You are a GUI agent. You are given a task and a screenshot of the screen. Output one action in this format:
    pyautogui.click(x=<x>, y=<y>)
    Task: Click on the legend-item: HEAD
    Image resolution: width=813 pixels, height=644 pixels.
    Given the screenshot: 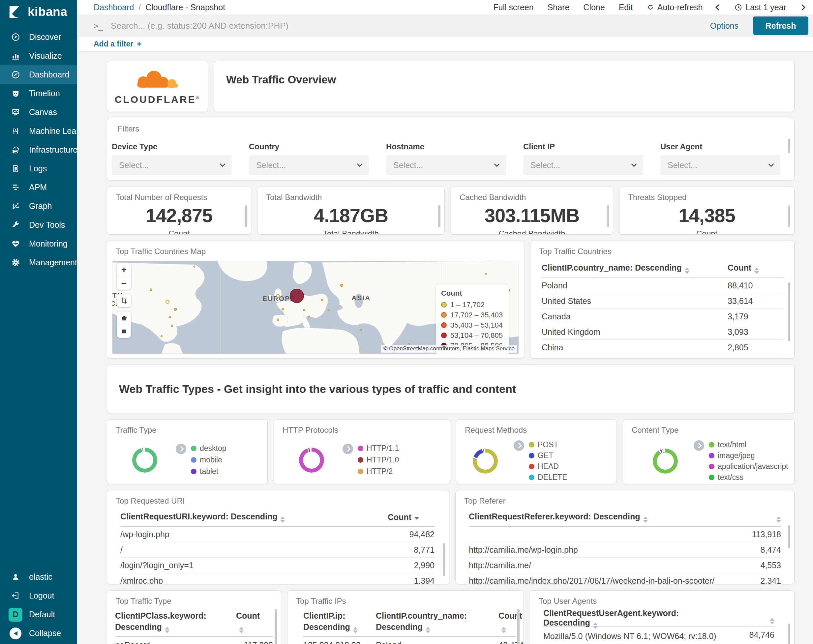 What is the action you would take?
    pyautogui.click(x=548, y=467)
    